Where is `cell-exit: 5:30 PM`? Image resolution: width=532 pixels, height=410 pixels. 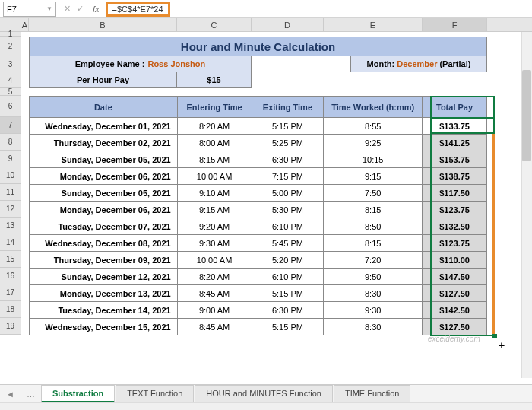 cell-exit: 5:30 PM is located at coordinates (287, 210).